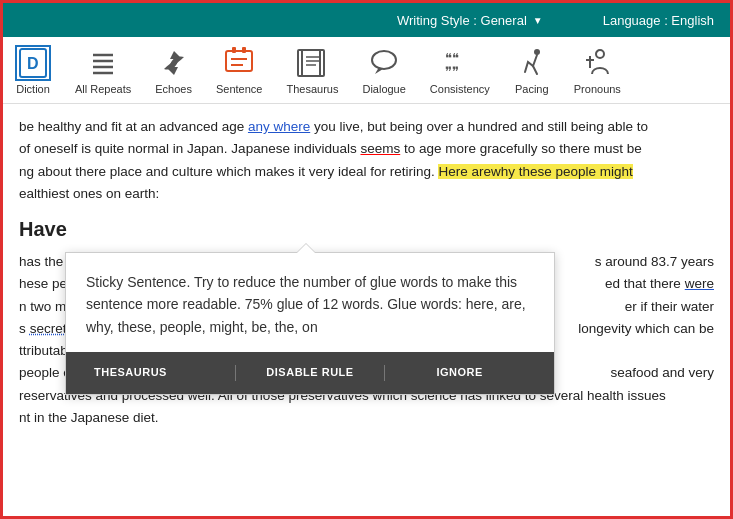 This screenshot has width=733, height=519. I want to click on consistency-label: Consistency, so click(460, 89).